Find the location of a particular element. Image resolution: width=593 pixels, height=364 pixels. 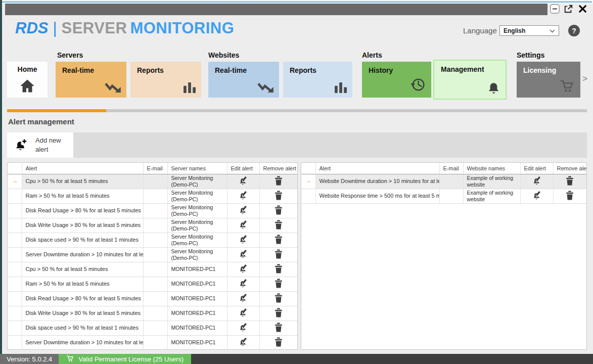

nav-tile-alerts-history: History is located at coordinates (396, 80).